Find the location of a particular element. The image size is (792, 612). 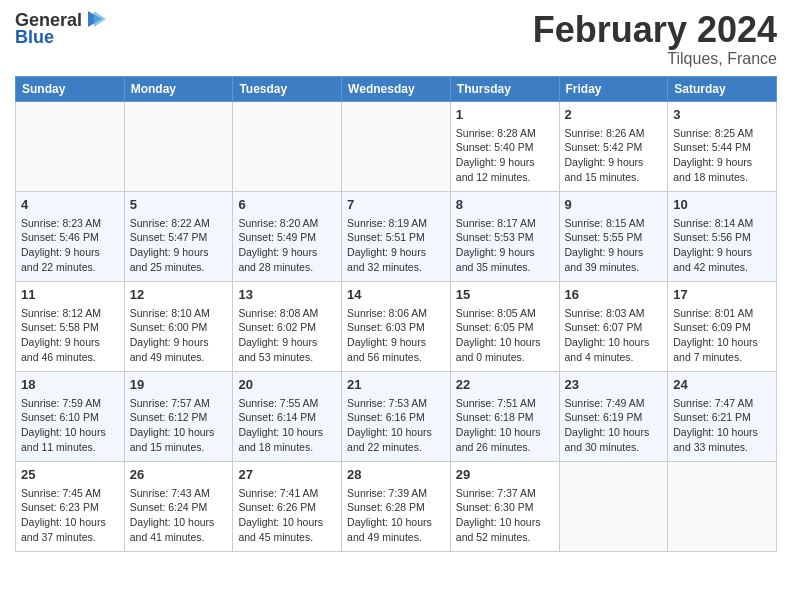

day-info: Sunrise: 8:14 AMSunset: 5:56 PMDaylight:… is located at coordinates (722, 246).